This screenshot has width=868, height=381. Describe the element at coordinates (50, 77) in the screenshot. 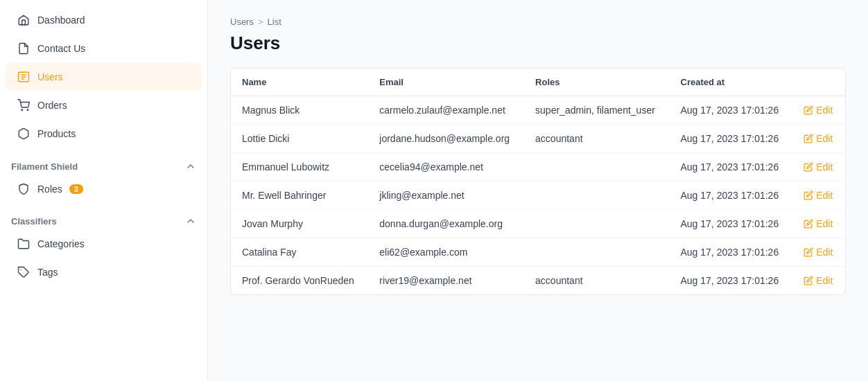

I see `sidebar-item-label: Users` at that location.